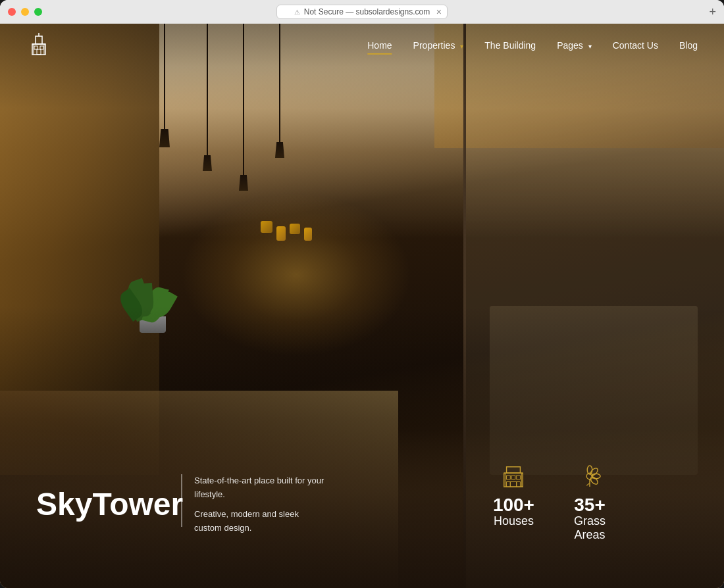 This screenshot has width=724, height=588. What do you see at coordinates (513, 503) in the screenshot?
I see `stat-houses: 100+ Houses` at bounding box center [513, 503].